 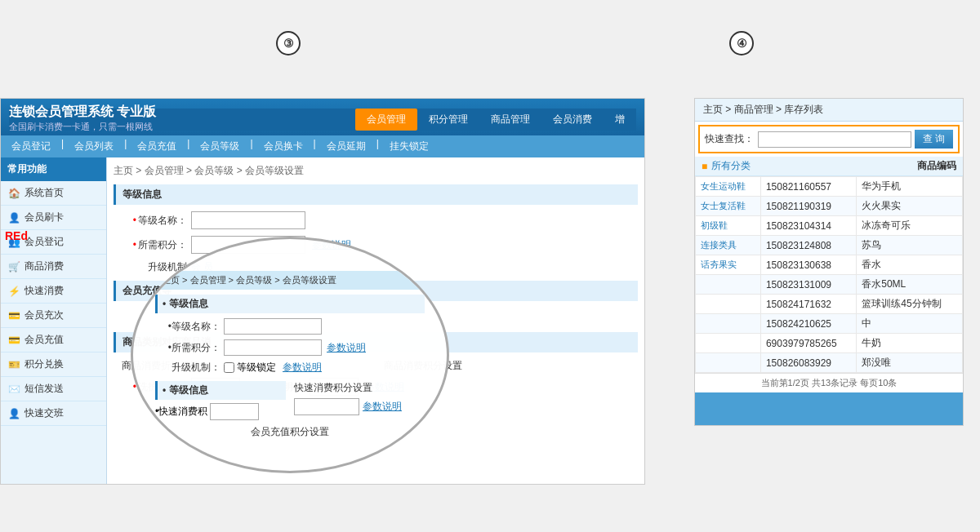 I want to click on sidebar-label-recharge-times: 会员充次, so click(x=44, y=315).